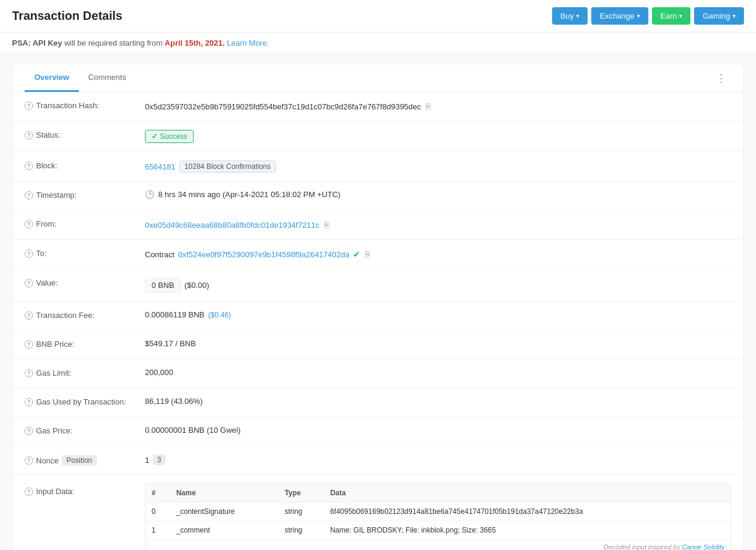 The image size is (756, 550). I want to click on value-amount: 0 BNB ($0.00), so click(438, 285).